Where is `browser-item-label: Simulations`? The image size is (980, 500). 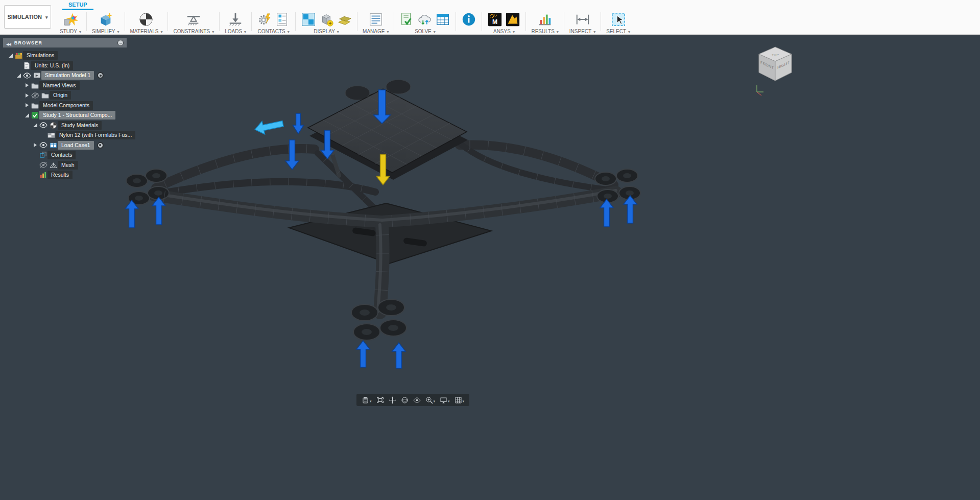
browser-item-label: Simulations is located at coordinates (40, 55).